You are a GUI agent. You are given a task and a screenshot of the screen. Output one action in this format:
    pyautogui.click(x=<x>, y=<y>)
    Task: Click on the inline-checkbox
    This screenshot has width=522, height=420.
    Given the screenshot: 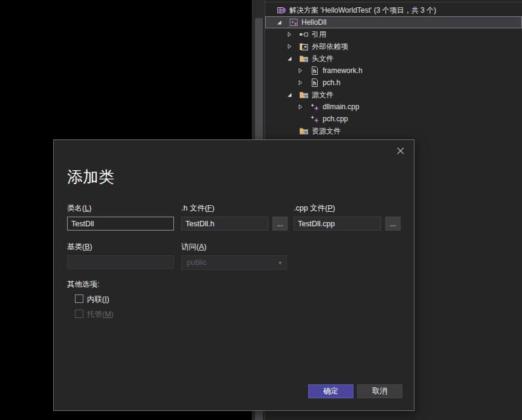 What is the action you would take?
    pyautogui.click(x=79, y=299)
    